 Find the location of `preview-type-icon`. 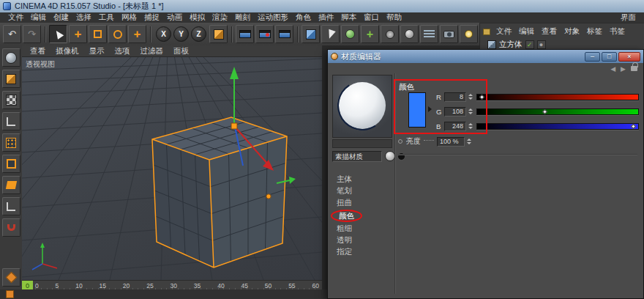

preview-type-icon is located at coordinates (390, 156).